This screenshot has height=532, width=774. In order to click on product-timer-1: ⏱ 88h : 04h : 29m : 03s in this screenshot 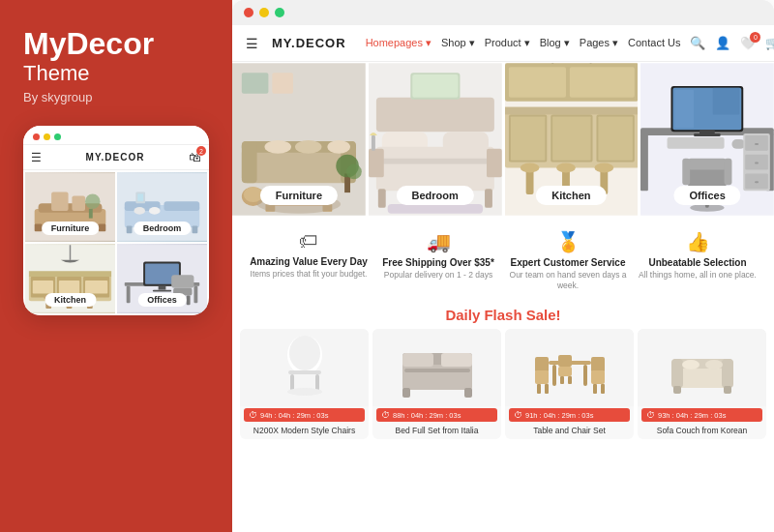, I will do `click(437, 415)`.